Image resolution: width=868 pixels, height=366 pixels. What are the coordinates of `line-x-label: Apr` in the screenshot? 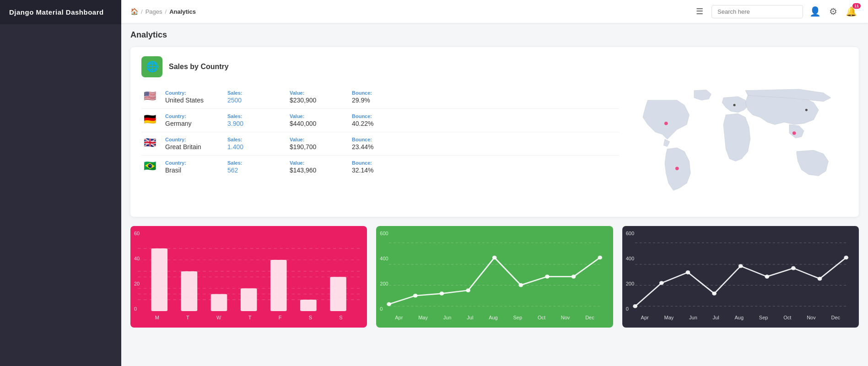 It's located at (399, 318).